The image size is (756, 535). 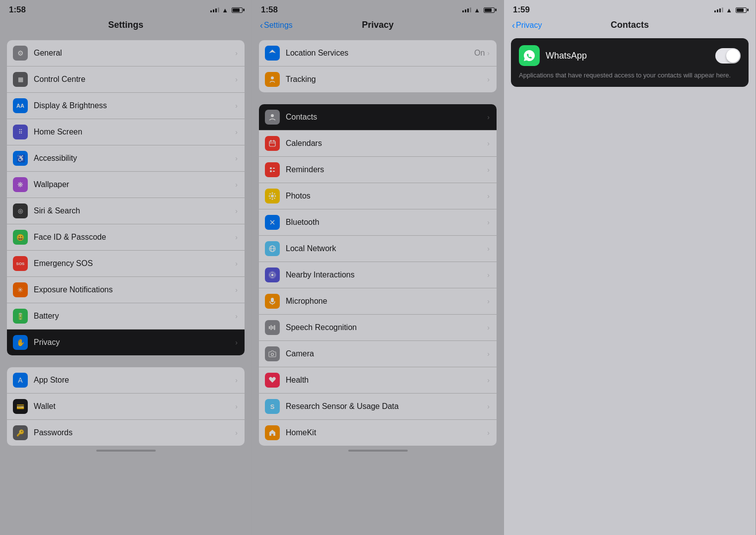 I want to click on settings-item-sos: SOS Emergency SOS ›, so click(x=126, y=264).